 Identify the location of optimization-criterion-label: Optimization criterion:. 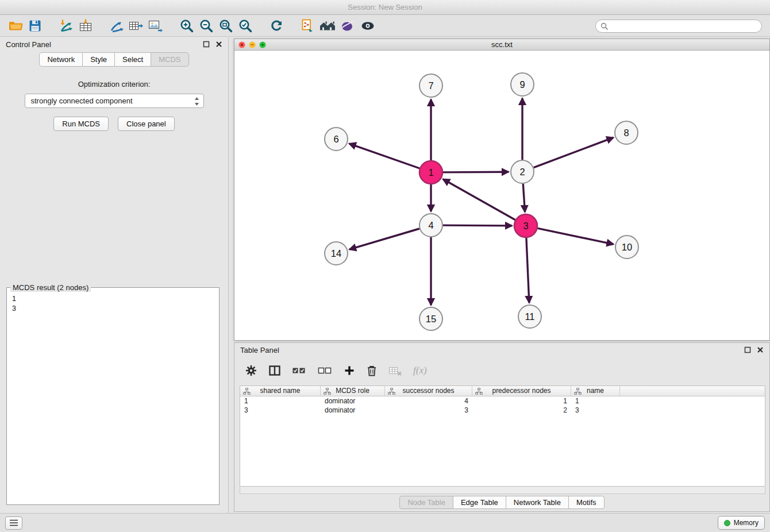
(114, 84).